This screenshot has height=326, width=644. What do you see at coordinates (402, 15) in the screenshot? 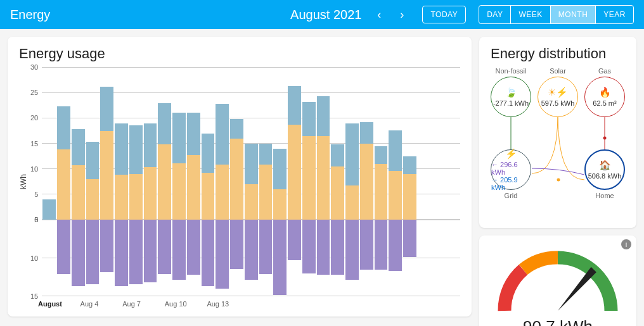
I see `next-button: ›` at bounding box center [402, 15].